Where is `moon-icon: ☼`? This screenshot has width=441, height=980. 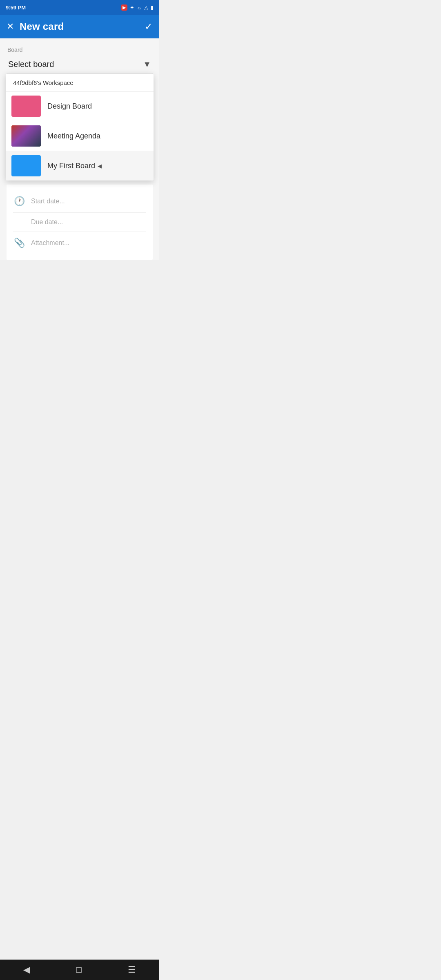
moon-icon: ☼ is located at coordinates (139, 7).